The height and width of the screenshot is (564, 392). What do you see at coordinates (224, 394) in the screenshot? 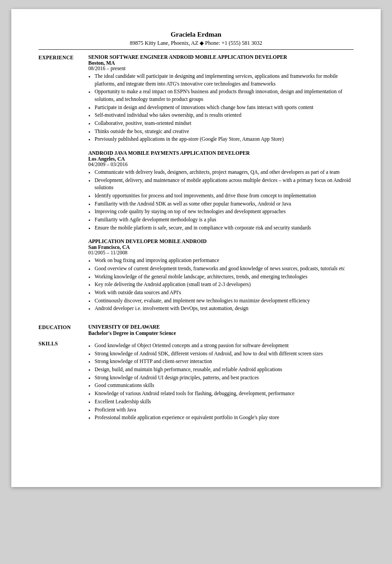
I see `skill-item: Knowledge of various Android related too…` at bounding box center [224, 394].